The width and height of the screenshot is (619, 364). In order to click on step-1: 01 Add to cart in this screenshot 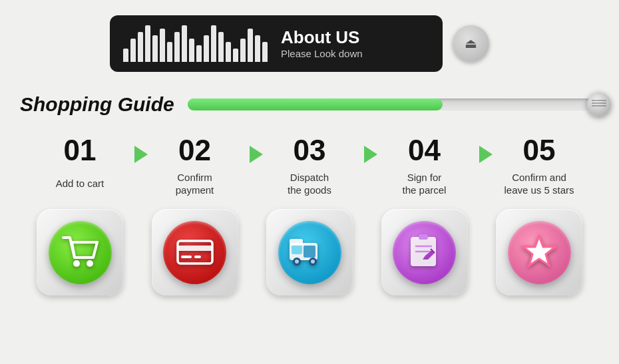, I will do `click(80, 216)`.